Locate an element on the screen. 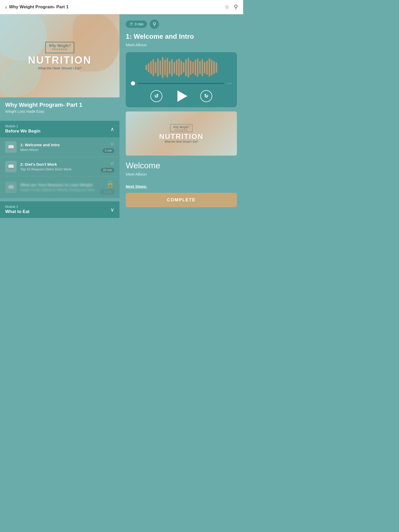 This screenshot has height=532, width=399. progress-row: --:-- is located at coordinates (181, 83).